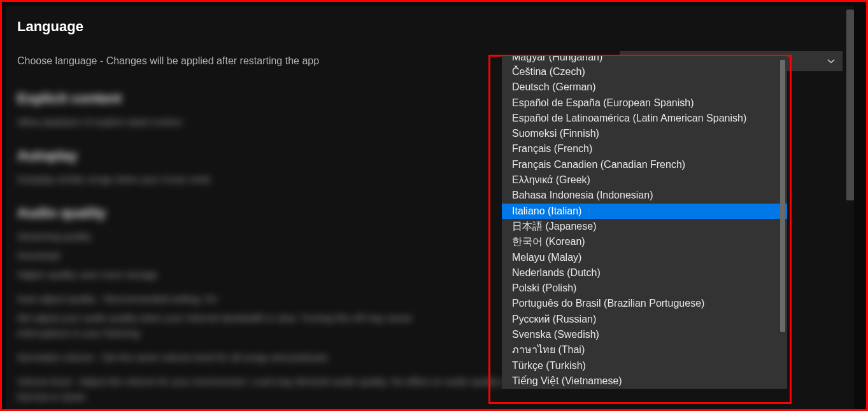 Image resolution: width=868 pixels, height=411 pixels. What do you see at coordinates (644, 381) in the screenshot?
I see `language-option: Tiếng Việt (Vietnamese)` at bounding box center [644, 381].